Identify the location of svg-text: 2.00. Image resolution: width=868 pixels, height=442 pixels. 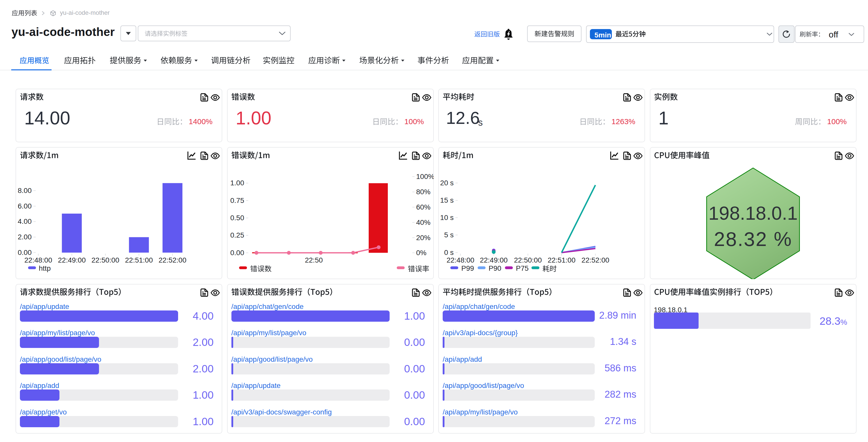
(25, 237).